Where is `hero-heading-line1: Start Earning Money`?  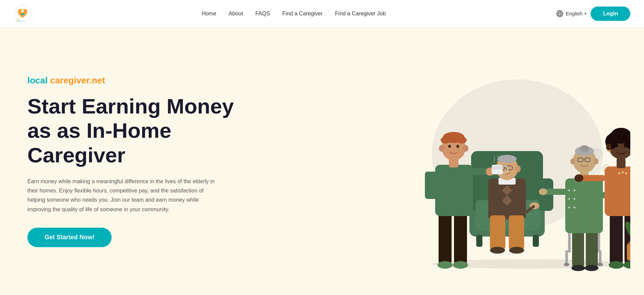 hero-heading-line1: Start Earning Money is located at coordinates (131, 106).